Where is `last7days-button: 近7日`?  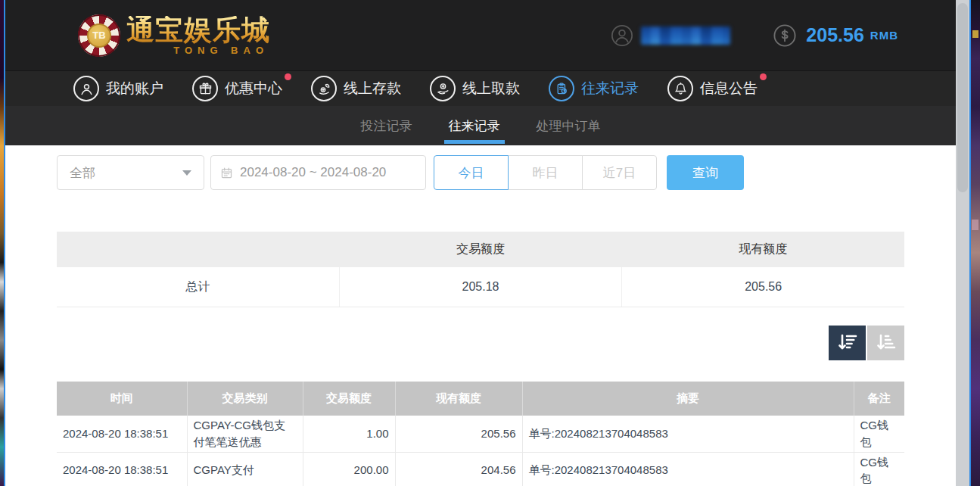 last7days-button: 近7日 is located at coordinates (619, 173).